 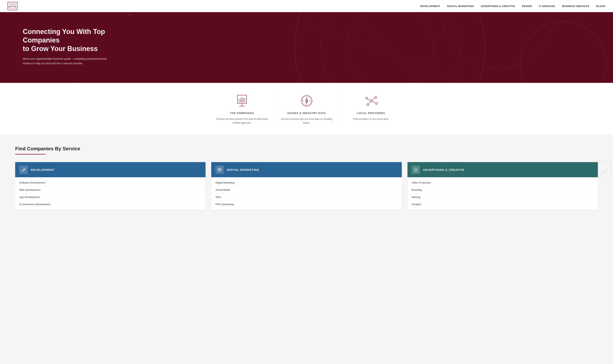 I want to click on feature-title-top-companies: TOP COMPANIES, so click(x=242, y=113).